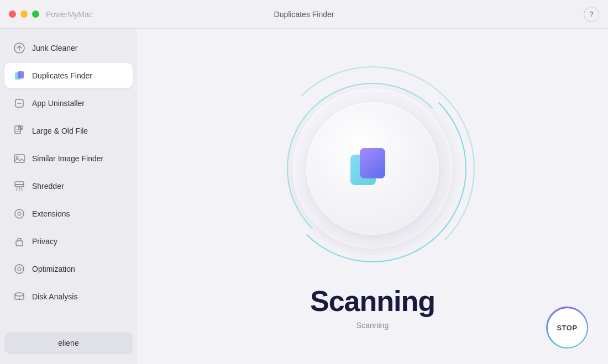 The width and height of the screenshot is (608, 364). What do you see at coordinates (55, 297) in the screenshot?
I see `sidebar-item-label-disk-analysis: Disk Analysis` at bounding box center [55, 297].